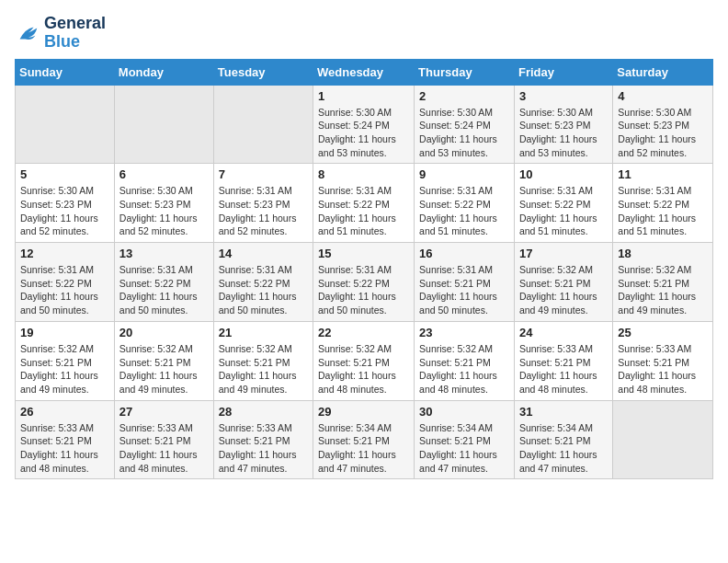  What do you see at coordinates (364, 361) in the screenshot?
I see `calendar-day-22: 22Sunrise: 5:32 AM Sunset: 5:21 PM Dayli…` at bounding box center [364, 361].